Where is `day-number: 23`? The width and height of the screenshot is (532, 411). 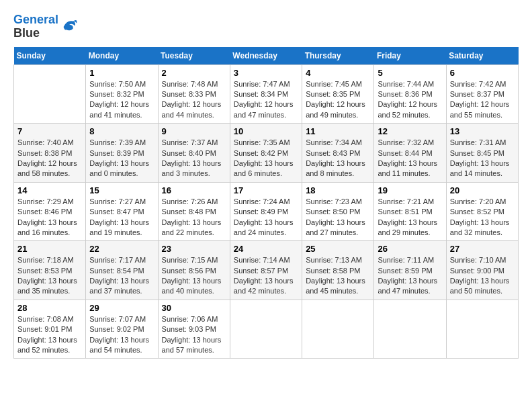
day-number: 23 is located at coordinates (194, 248).